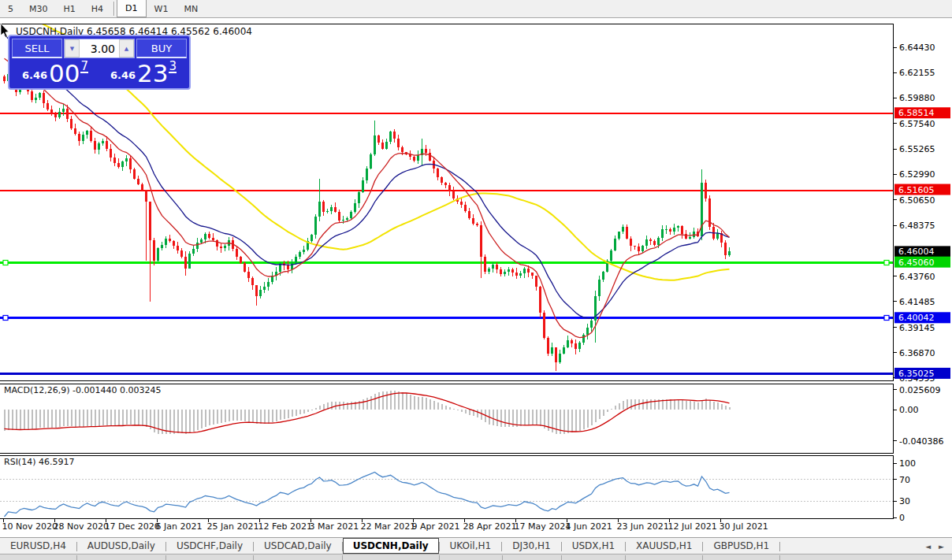 This screenshot has width=952, height=560. What do you see at coordinates (920, 391) in the screenshot?
I see `macd-tick-label: 0.025609` at bounding box center [920, 391].